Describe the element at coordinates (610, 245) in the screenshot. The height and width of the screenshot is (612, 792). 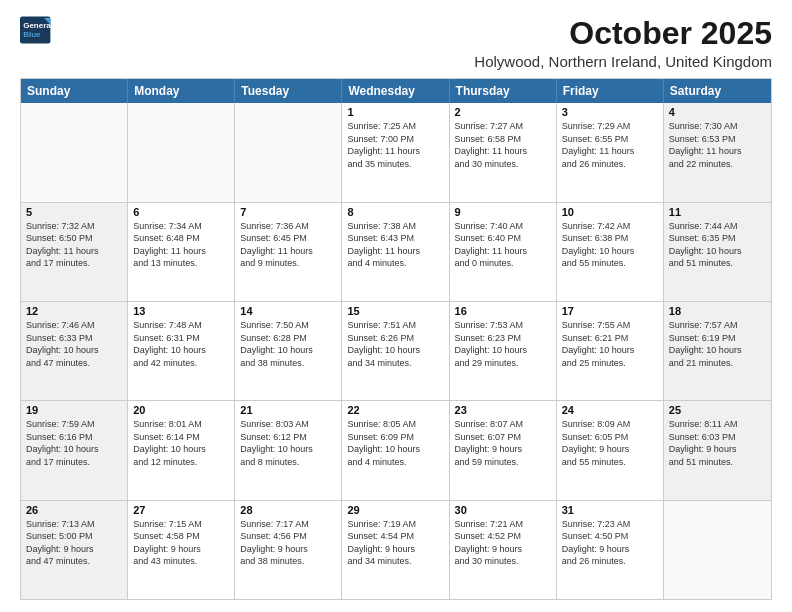
I see `day-info: Sunrise: 7:42 AM Sunset: 6:38 PM Dayligh…` at that location.